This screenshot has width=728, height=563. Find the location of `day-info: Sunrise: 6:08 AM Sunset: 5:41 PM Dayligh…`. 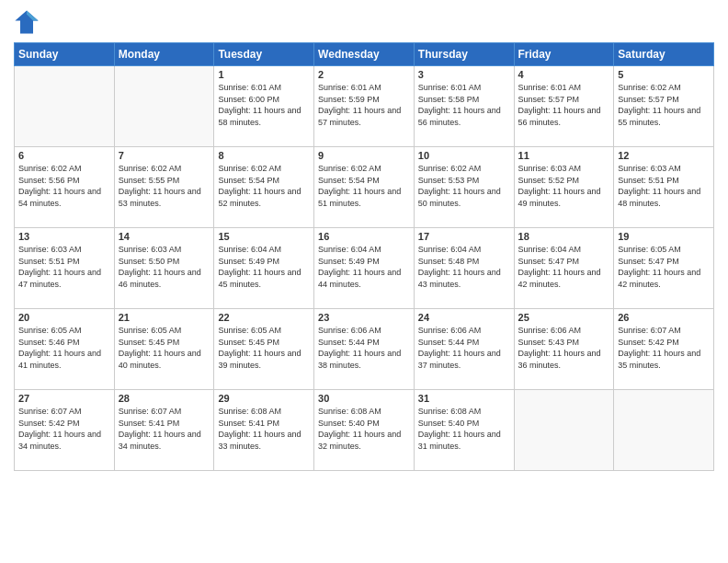

day-info: Sunrise: 6:08 AM Sunset: 5:41 PM Dayligh… is located at coordinates (264, 429).